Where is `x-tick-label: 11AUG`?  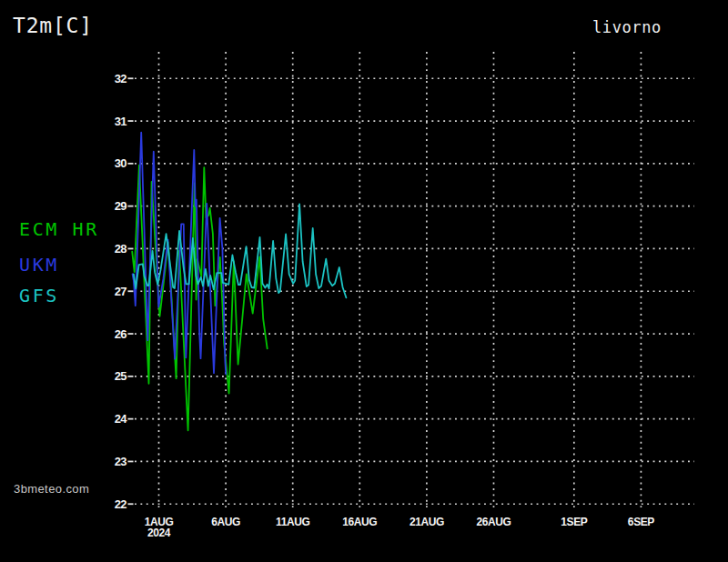 x-tick-label: 11AUG is located at coordinates (293, 522).